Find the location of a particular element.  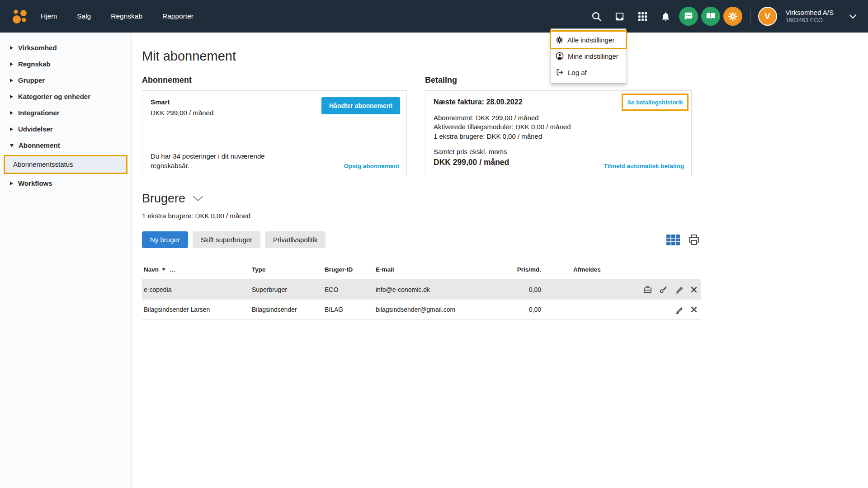

menu-item-mine-indstillinger: Mine indstillinger is located at coordinates (589, 56).